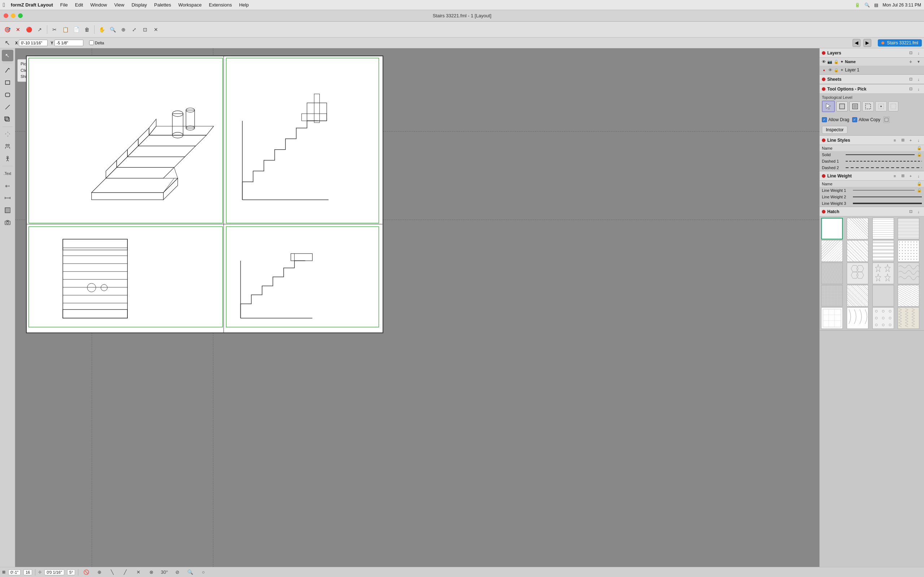  Describe the element at coordinates (909, 273) in the screenshot. I see `hatch-pattern-rough` at that location.